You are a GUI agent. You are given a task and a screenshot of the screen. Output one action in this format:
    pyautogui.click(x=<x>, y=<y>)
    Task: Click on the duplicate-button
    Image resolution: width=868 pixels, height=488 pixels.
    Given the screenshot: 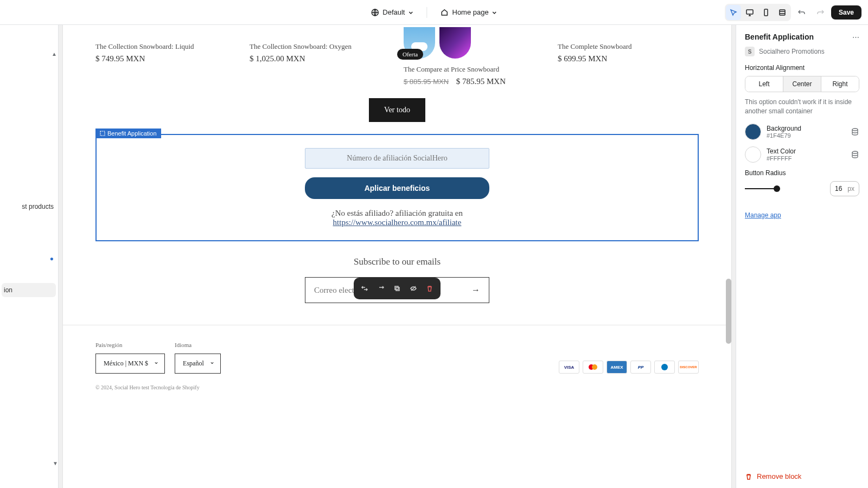 What is the action you would take?
    pyautogui.click(x=397, y=288)
    